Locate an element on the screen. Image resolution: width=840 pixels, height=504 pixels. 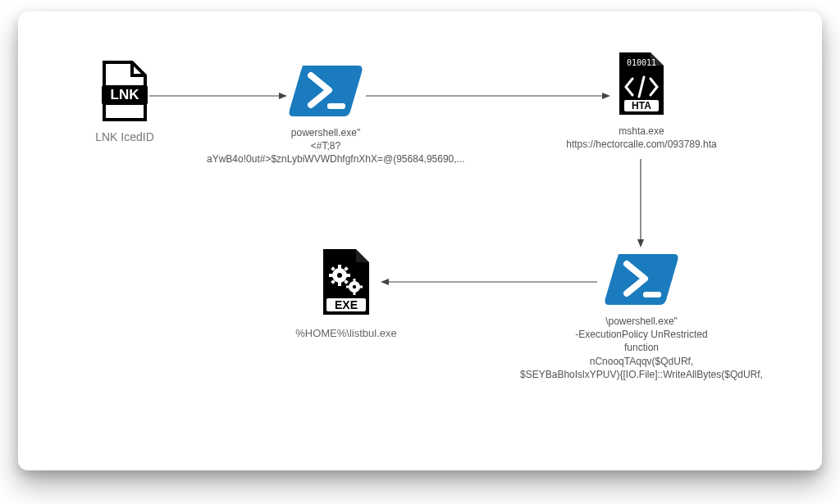
exe-node: EXE %HOME%\listbul.exe is located at coordinates (346, 294).